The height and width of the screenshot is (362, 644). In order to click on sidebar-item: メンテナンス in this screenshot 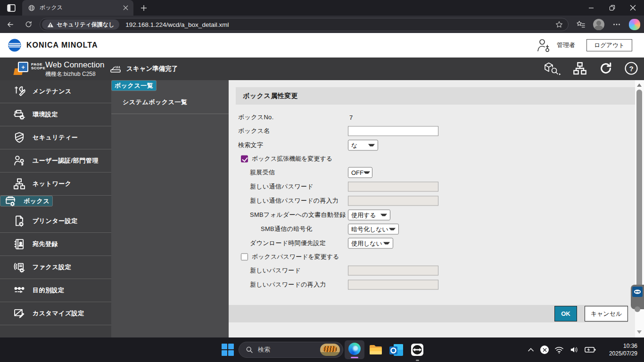, I will do `click(56, 91)`.